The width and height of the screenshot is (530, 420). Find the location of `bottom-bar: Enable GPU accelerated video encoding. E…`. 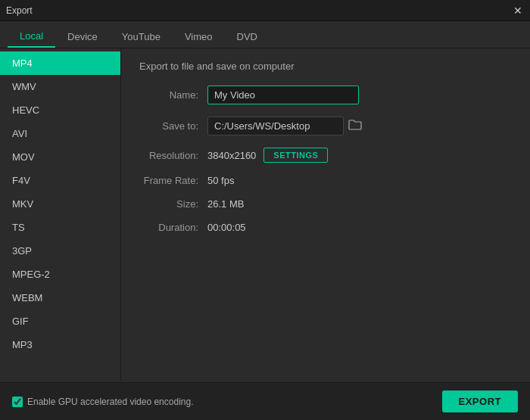

bottom-bar: Enable GPU accelerated video encoding. E… is located at coordinates (265, 401).